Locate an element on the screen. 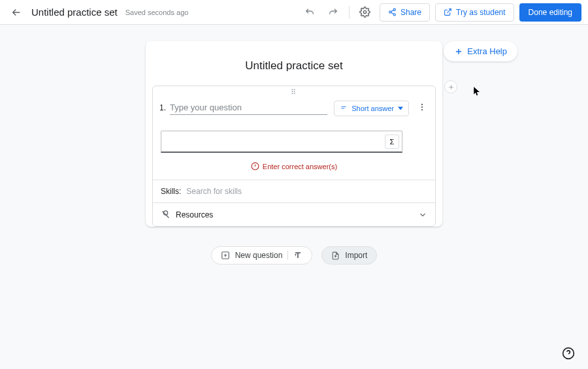  error-icon is located at coordinates (255, 166).